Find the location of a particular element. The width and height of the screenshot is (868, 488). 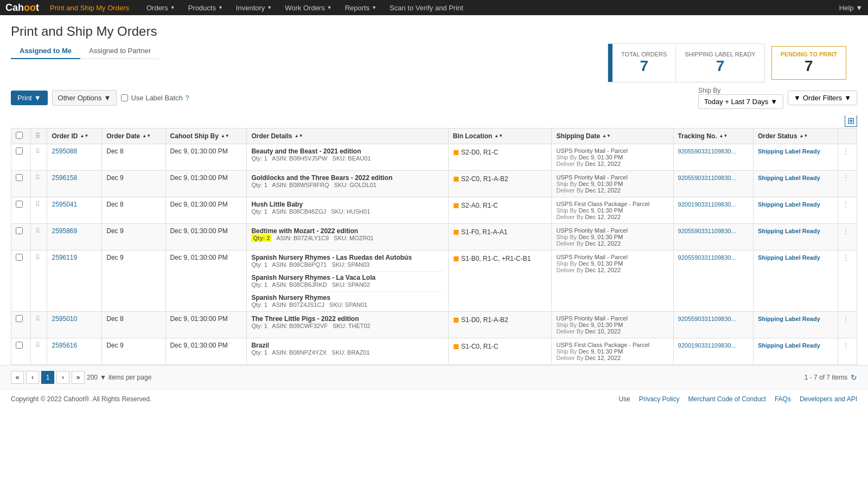

help-link: Help ▼ is located at coordinates (851, 8).